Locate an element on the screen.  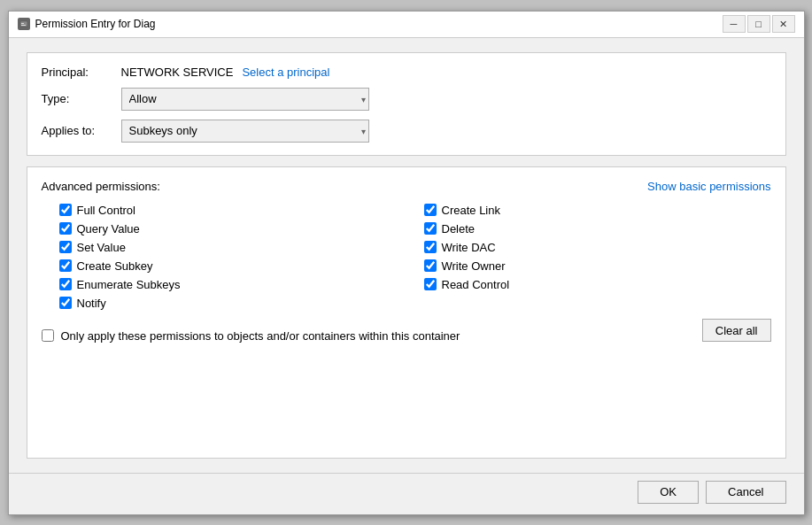
applies-to-row: Applies to: Subkeys only This key only T… is located at coordinates (406, 131).